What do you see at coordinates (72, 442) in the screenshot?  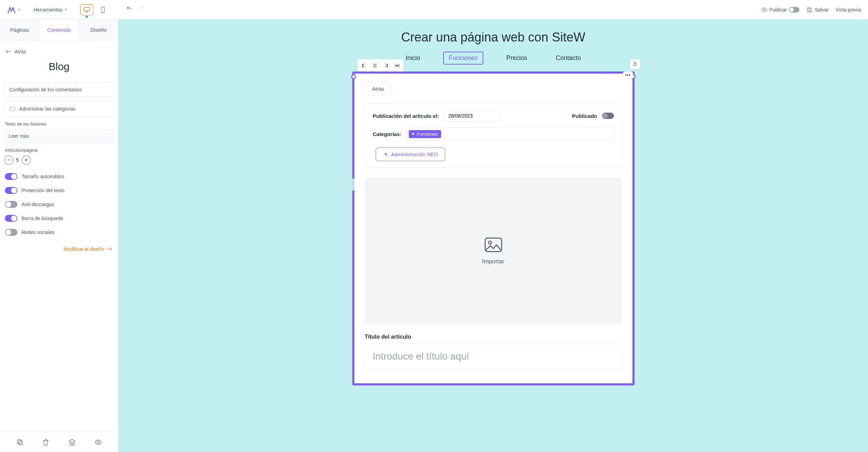 I see `layers-button` at bounding box center [72, 442].